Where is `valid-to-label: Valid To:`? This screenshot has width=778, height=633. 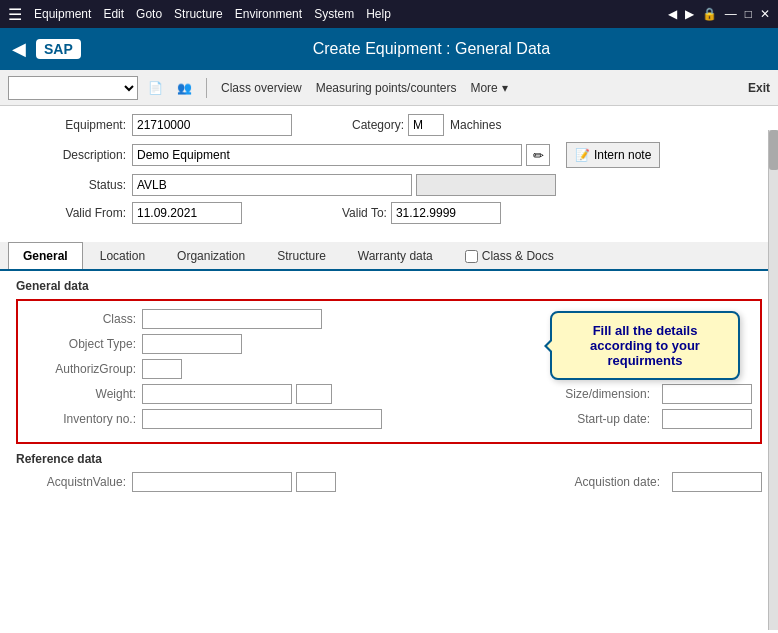 valid-to-label: Valid To: is located at coordinates (364, 213).